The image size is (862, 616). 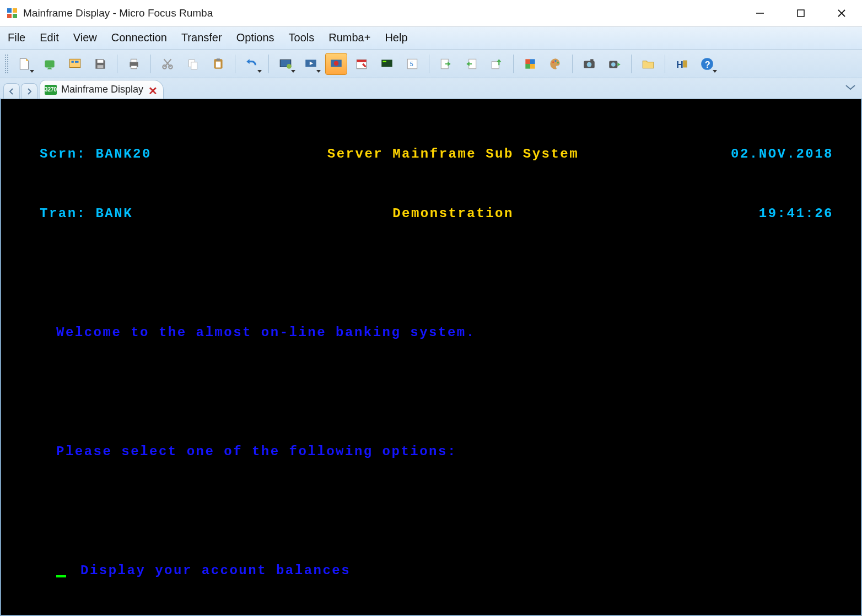 What do you see at coordinates (362, 64) in the screenshot?
I see `calendar-macro-button` at bounding box center [362, 64].